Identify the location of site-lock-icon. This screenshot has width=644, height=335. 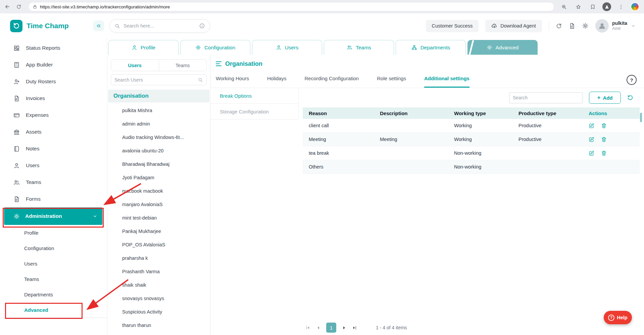
(35, 7).